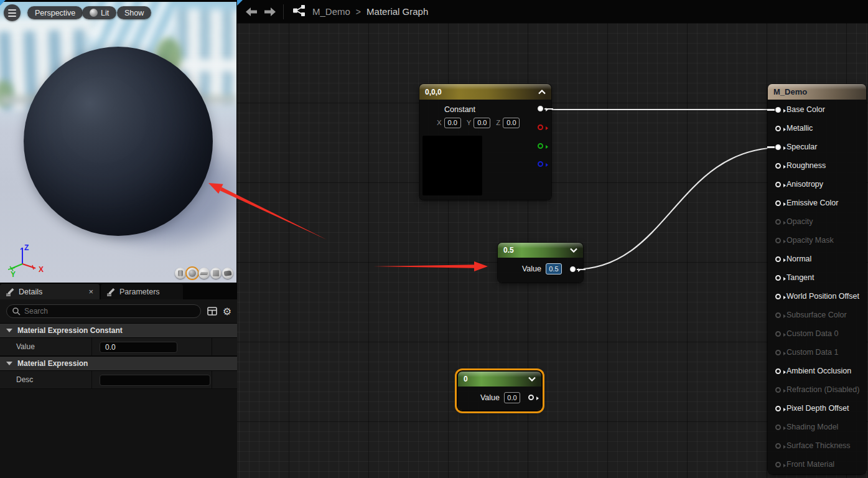 The width and height of the screenshot is (868, 478). What do you see at coordinates (500, 391) in the screenshot?
I see `node-constant-0-selected: 0 Value 0.0` at bounding box center [500, 391].